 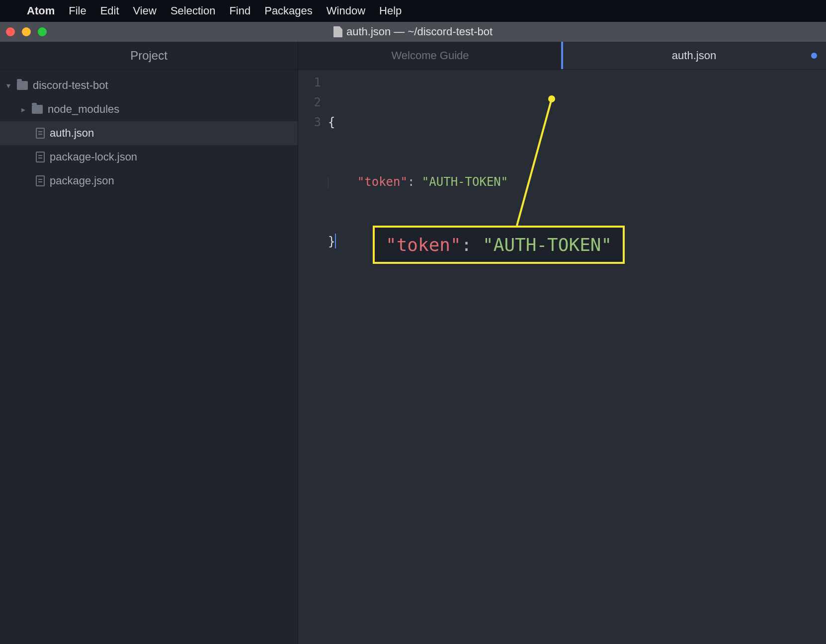 What do you see at coordinates (343, 182) in the screenshot?
I see `indent-space` at bounding box center [343, 182].